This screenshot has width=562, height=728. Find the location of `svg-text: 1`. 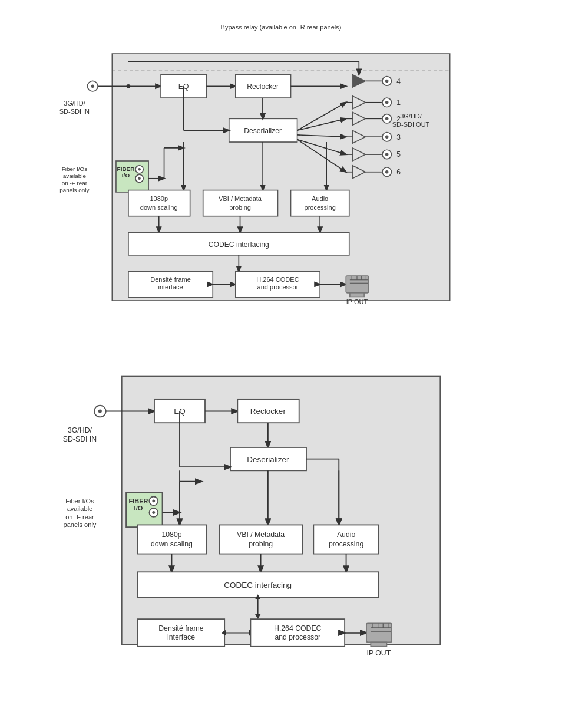

svg-text: 1 is located at coordinates (398, 103).